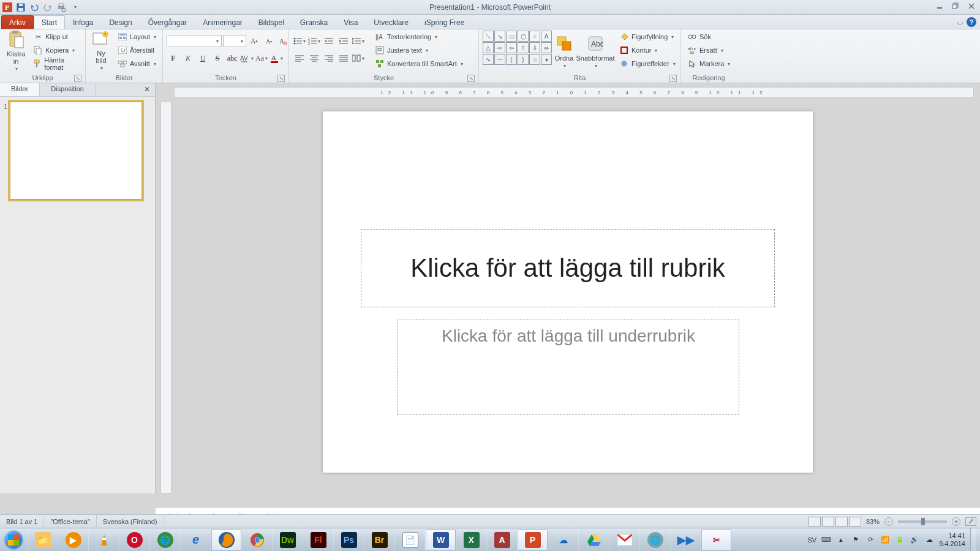  What do you see at coordinates (685, 540) in the screenshot?
I see `taskbar-app2: ▶▶` at bounding box center [685, 540].